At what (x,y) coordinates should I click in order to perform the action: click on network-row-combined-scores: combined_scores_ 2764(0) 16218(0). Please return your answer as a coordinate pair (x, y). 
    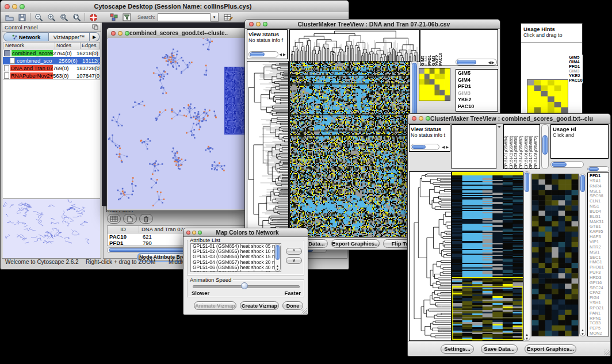
    Looking at the image, I should click on (52, 53).